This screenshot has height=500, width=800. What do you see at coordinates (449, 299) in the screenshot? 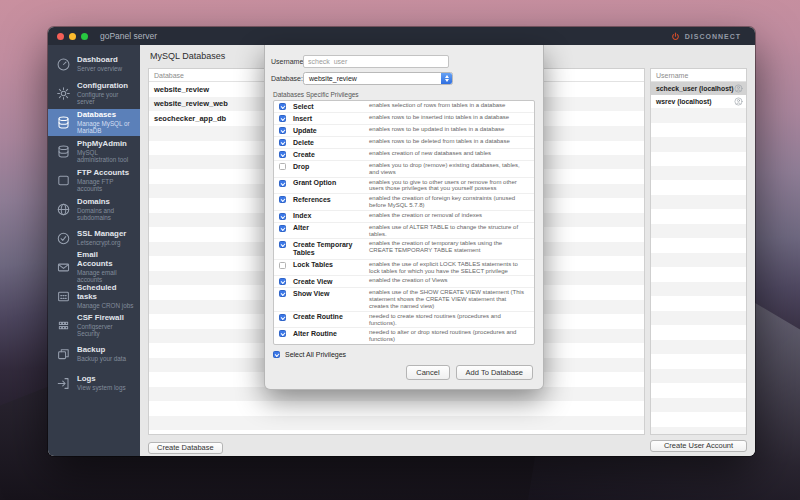
I see `privilege-description: enables use of the SHOW CREATE VIEW stat…` at bounding box center [449, 299].